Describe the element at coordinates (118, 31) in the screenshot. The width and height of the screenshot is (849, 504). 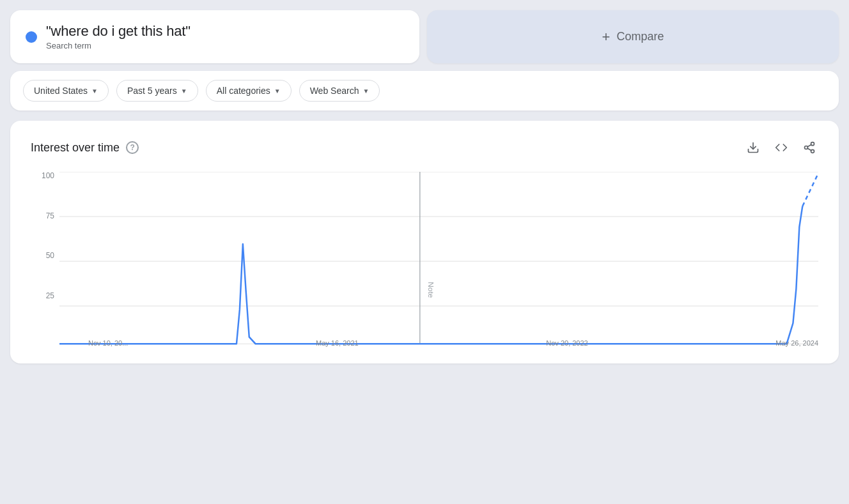
I see `search-term-main: "where do i get this hat"` at that location.